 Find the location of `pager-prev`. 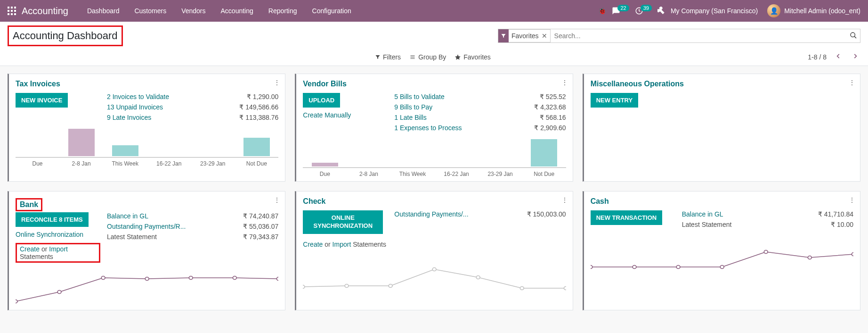

pager-prev is located at coordinates (838, 57).